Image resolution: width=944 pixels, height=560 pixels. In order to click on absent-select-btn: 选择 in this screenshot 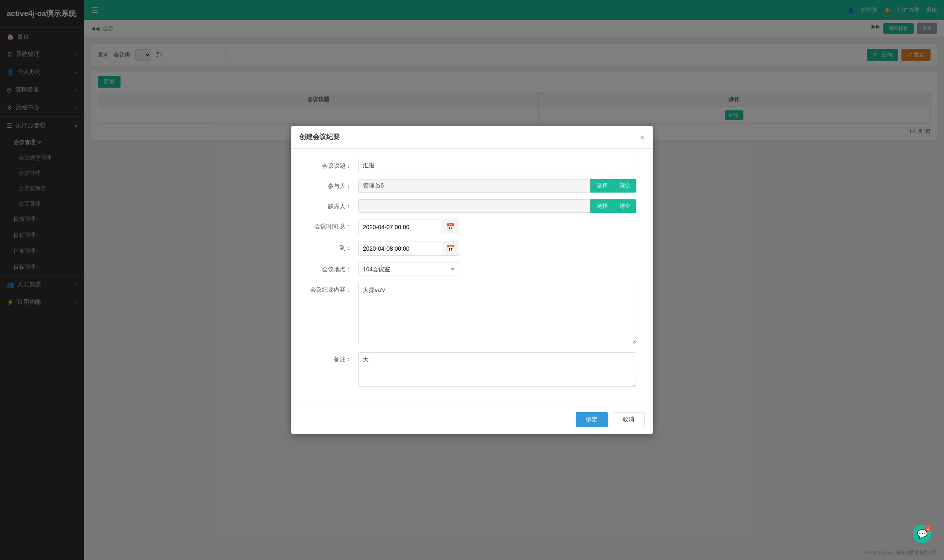, I will do `click(602, 206)`.